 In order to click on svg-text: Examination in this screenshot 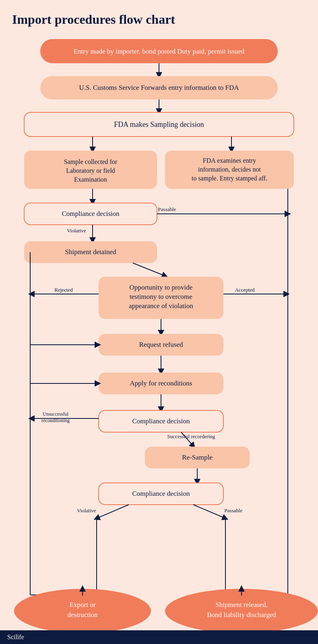, I will do `click(91, 180)`.